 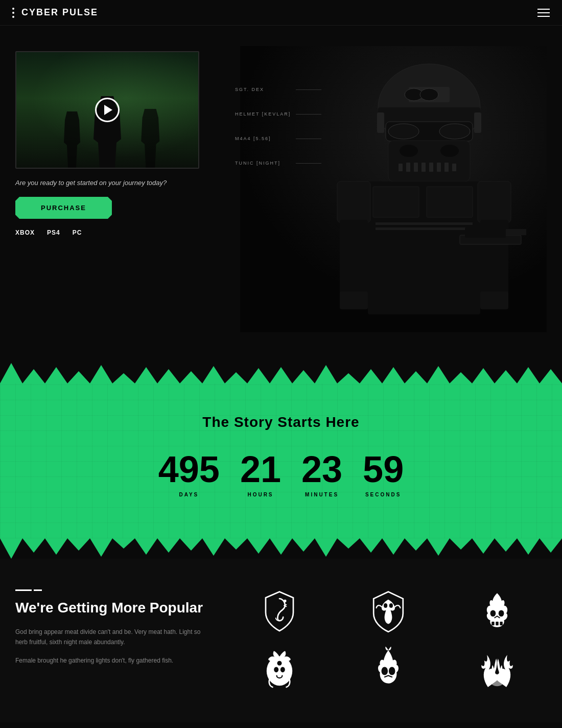 What do you see at coordinates (322, 495) in the screenshot?
I see `minutes-label: MINUTES` at bounding box center [322, 495].